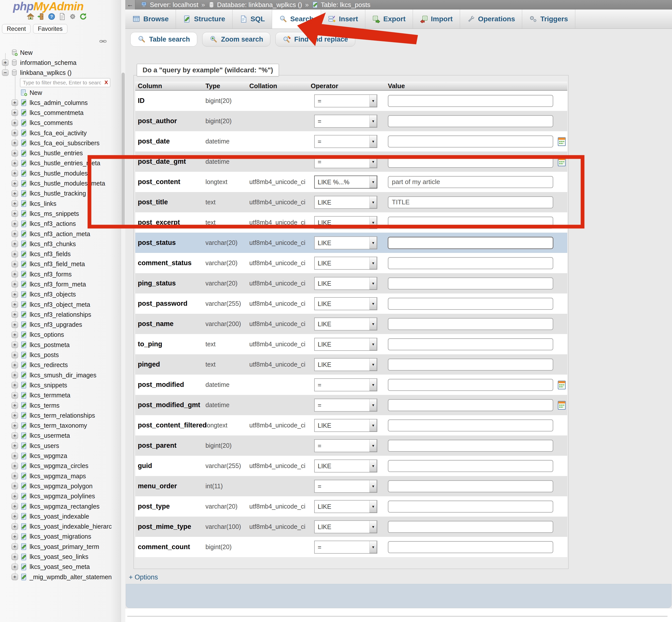 Image resolution: width=672 pixels, height=622 pixels. I want to click on sidebar-table-lkcs_smush_dir_images: + lkcs_smush_dir_images, so click(63, 375).